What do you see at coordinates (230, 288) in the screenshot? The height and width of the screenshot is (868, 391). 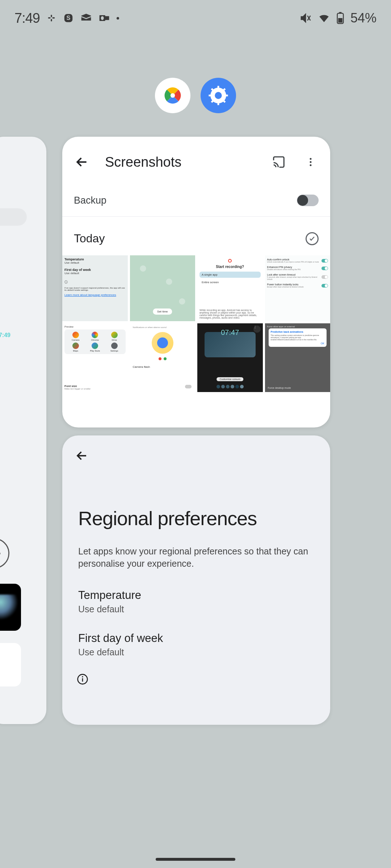 I see `screenshot-thumb: Start recording? A single app Entire scr…` at bounding box center [230, 288].